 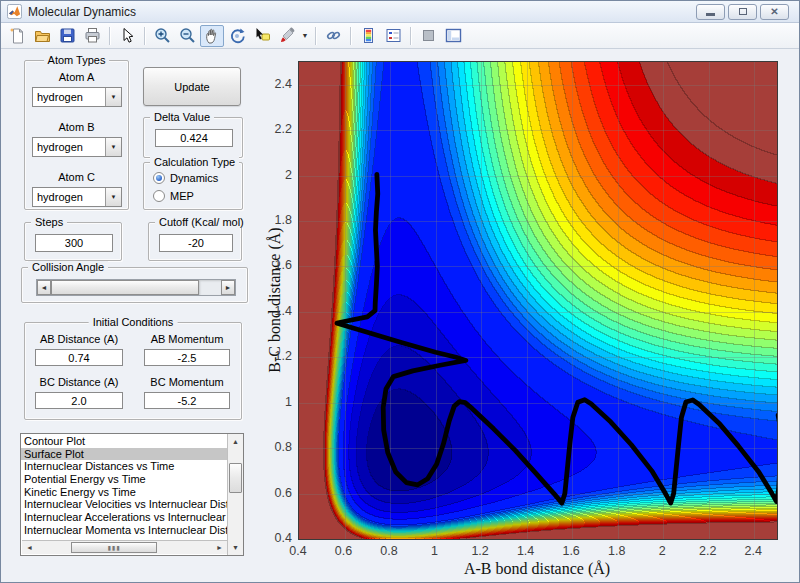 What do you see at coordinates (212, 36) in the screenshot?
I see `pan-button` at bounding box center [212, 36].